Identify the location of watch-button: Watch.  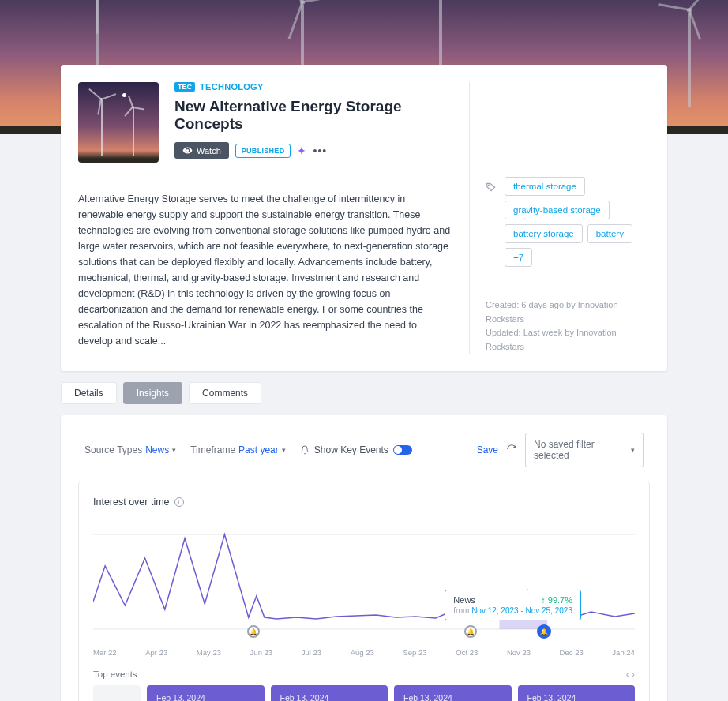
(202, 150).